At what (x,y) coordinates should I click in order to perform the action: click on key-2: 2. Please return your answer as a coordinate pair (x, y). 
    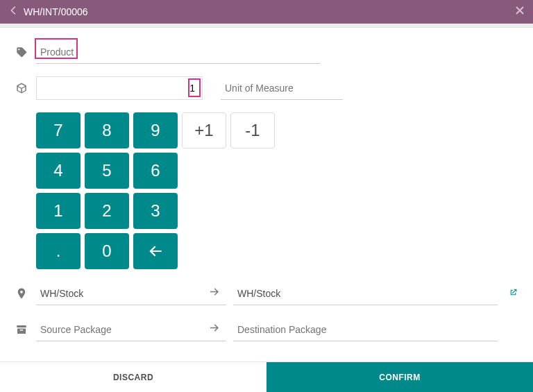
    Looking at the image, I should click on (107, 211).